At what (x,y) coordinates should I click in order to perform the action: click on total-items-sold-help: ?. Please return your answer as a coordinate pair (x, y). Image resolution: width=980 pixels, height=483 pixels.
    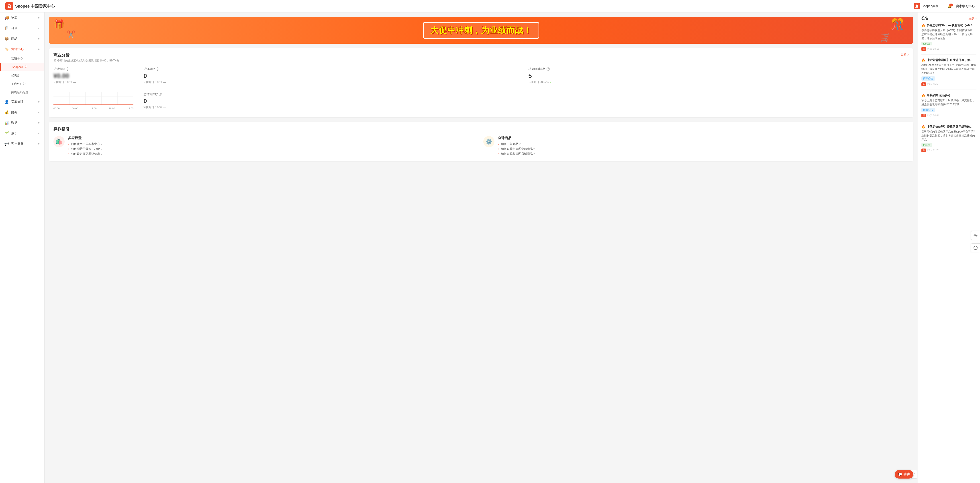
    Looking at the image, I should click on (161, 94).